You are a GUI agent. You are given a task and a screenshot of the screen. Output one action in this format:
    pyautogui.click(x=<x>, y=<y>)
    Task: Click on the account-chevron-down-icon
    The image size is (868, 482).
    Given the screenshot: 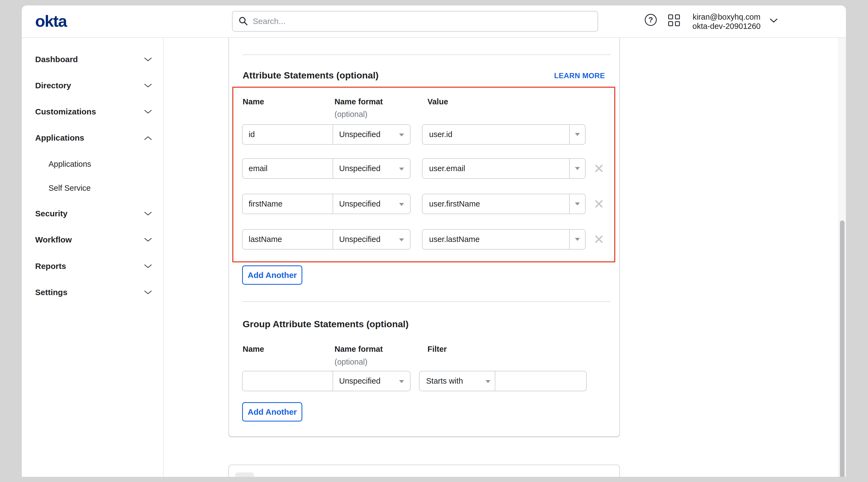 What is the action you would take?
    pyautogui.click(x=774, y=21)
    